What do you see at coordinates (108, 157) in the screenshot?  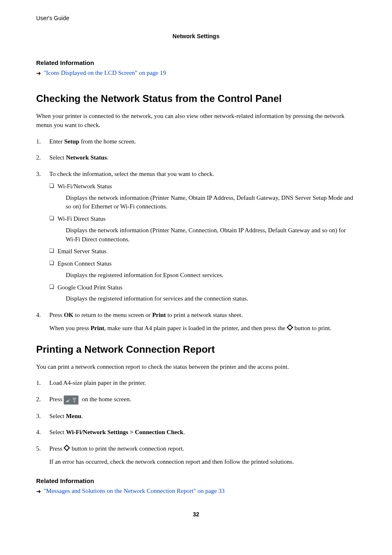 I see `step2-text-post: .` at bounding box center [108, 157].